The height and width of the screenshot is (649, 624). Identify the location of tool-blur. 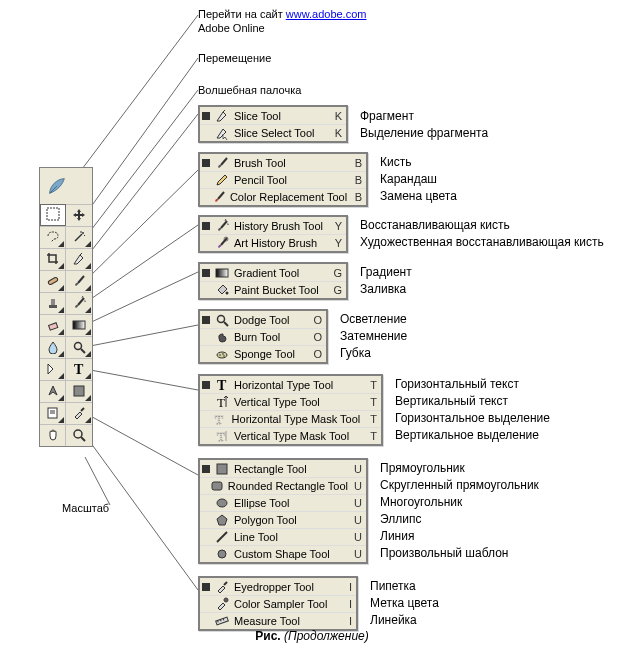
(53, 347).